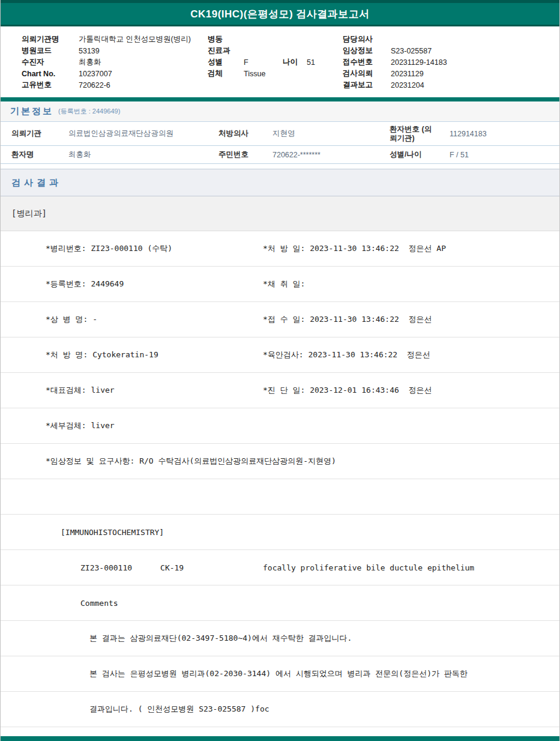 The image size is (560, 741). What do you see at coordinates (226, 40) in the screenshot?
I see `field-label: 병동` at bounding box center [226, 40].